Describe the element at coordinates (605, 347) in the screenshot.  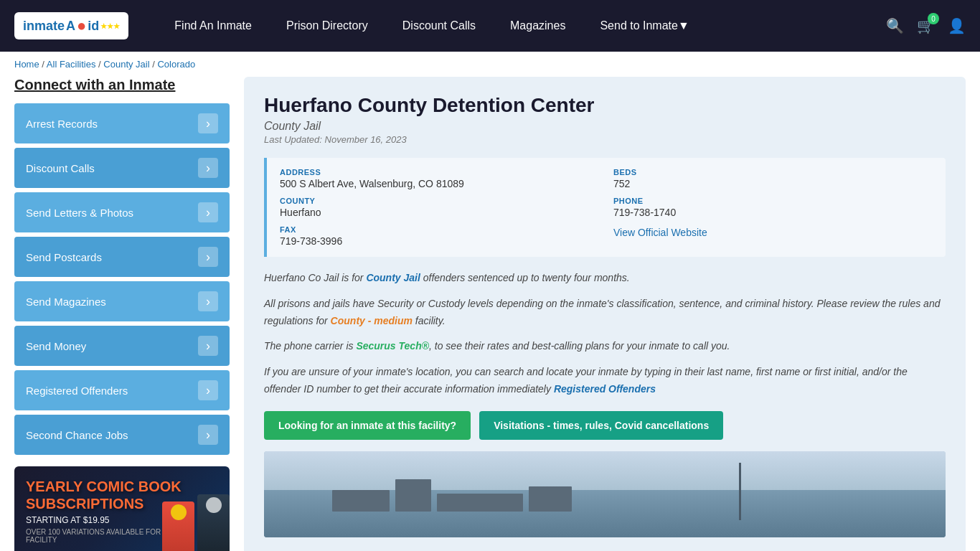
I see `desc-p3: The phone carrier is Securus Tech®, to s…` at that location.